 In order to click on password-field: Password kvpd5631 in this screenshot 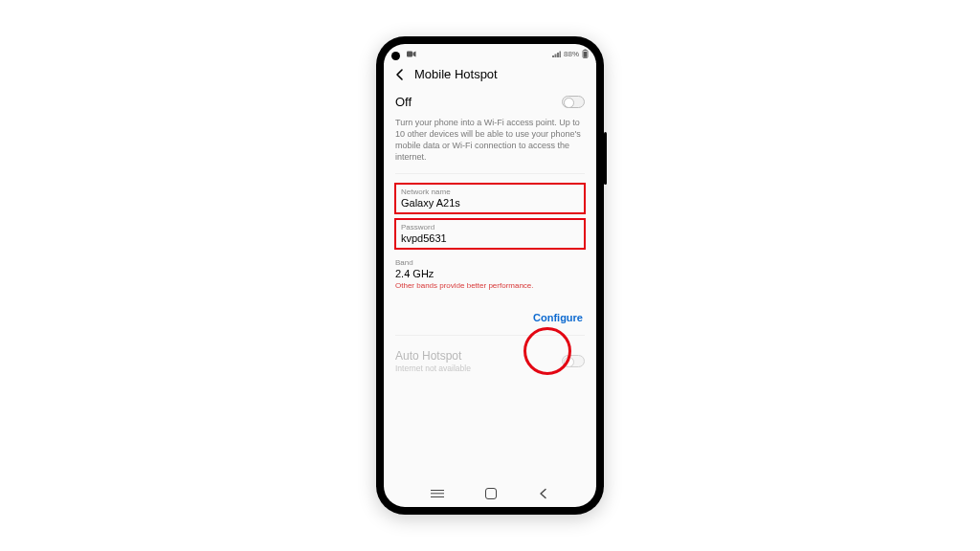, I will do `click(490, 233)`.